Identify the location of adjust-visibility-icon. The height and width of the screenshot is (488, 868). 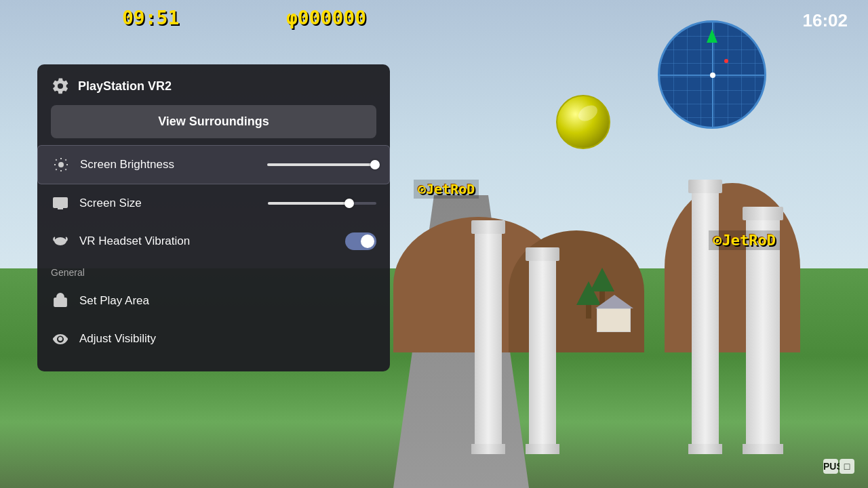
(60, 339).